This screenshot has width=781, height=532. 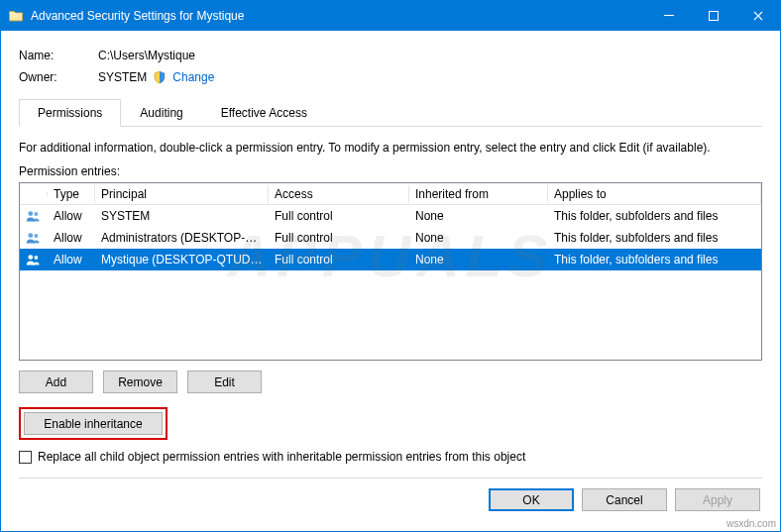 What do you see at coordinates (56, 382) in the screenshot?
I see `add-button: Add` at bounding box center [56, 382].